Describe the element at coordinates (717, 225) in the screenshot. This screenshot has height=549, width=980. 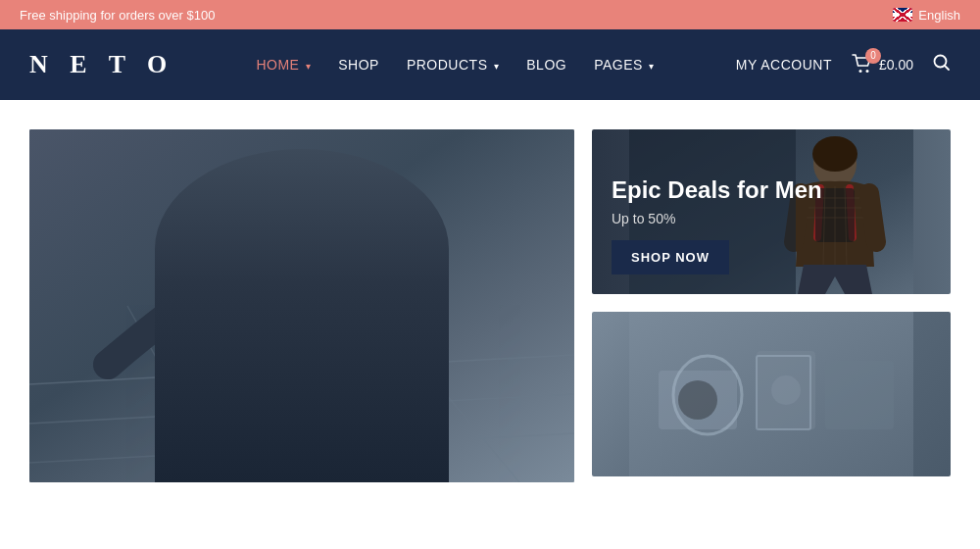
I see `men-panel-content: Epic Deals for Men Up to 50% SHOP NOW` at that location.